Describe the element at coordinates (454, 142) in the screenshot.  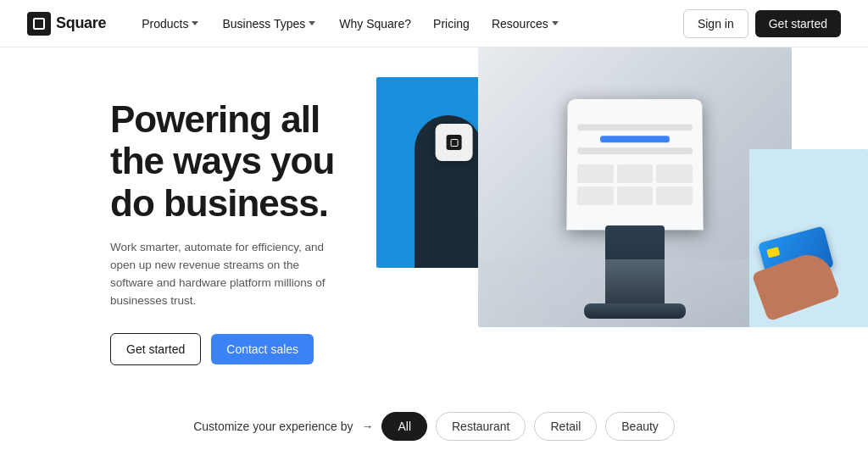
I see `reader-logo` at that location.